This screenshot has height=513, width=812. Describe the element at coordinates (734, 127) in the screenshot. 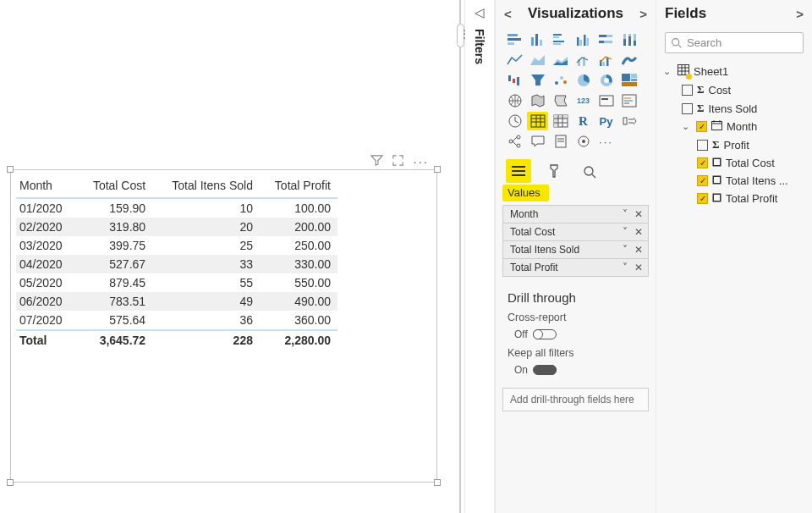

I see `hierarchy-node: ⌄ ✓ Month` at that location.